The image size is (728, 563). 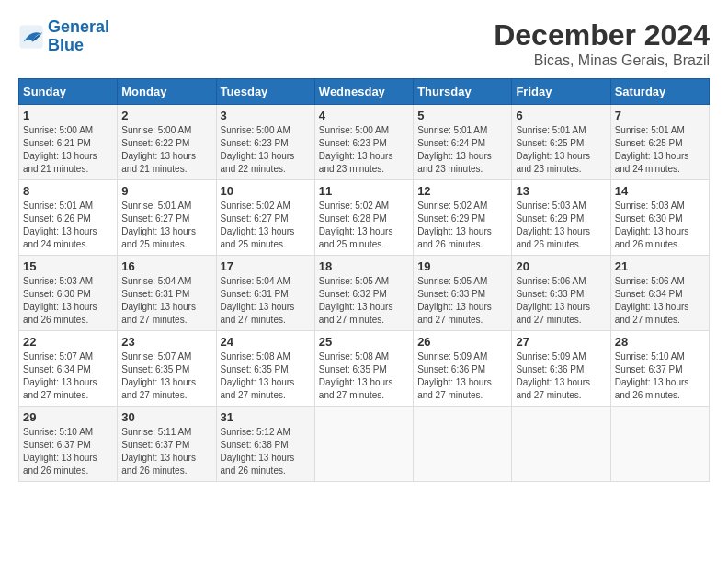 I want to click on logo-text: General Blue, so click(x=79, y=37).